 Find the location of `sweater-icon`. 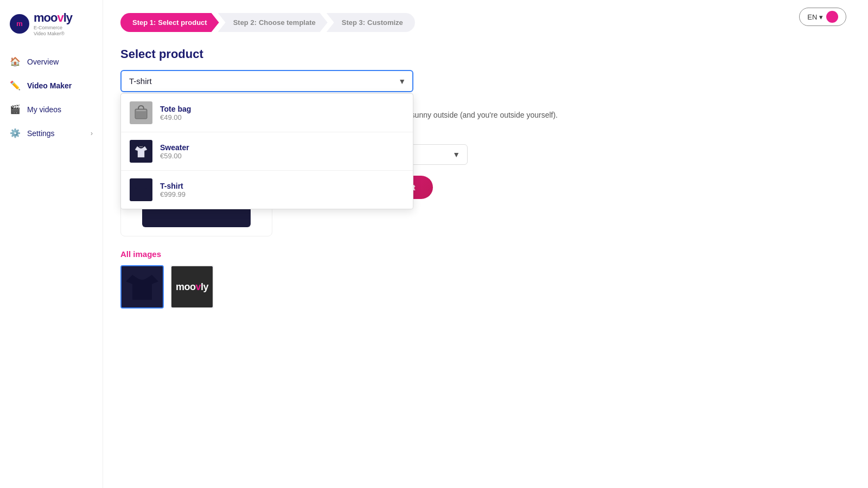

sweater-icon is located at coordinates (141, 151).